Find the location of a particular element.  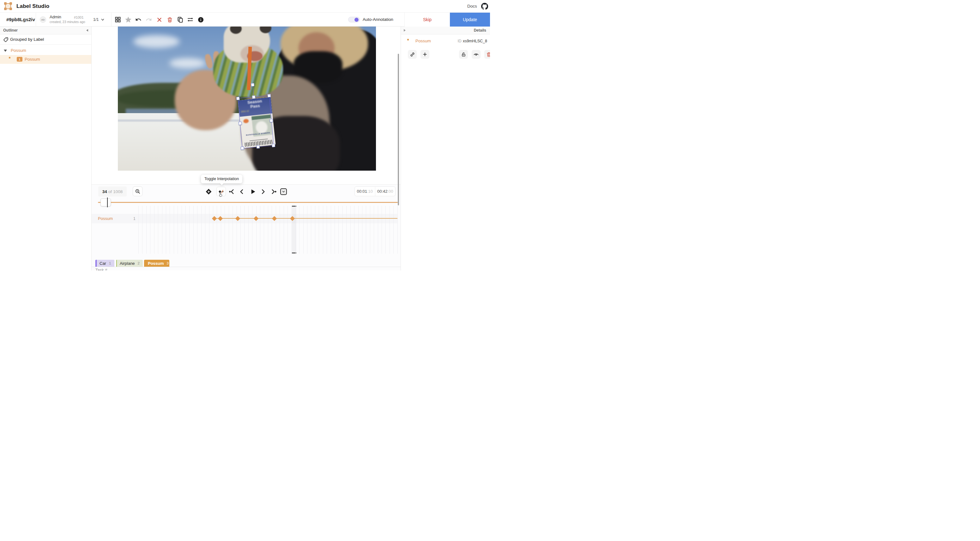

auto-annotation-toggle is located at coordinates (354, 20).